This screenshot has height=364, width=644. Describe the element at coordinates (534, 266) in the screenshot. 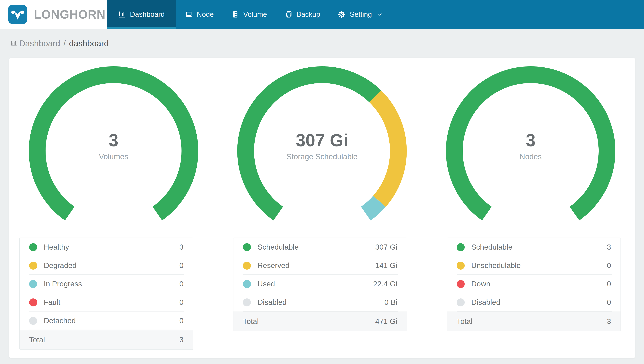

I see `legend-row-unschedulable: Unschedulable0` at that location.